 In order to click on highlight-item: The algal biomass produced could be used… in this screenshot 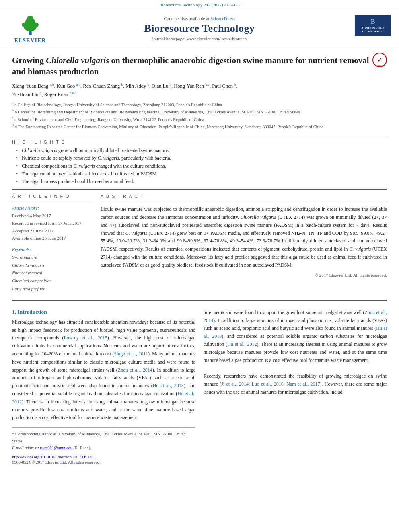, I will do `click(202, 182)`.